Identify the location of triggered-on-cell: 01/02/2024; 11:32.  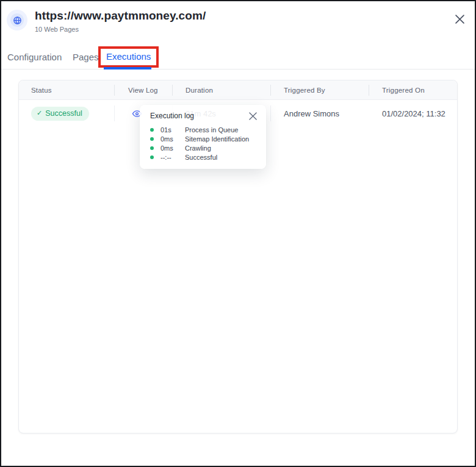
(413, 113).